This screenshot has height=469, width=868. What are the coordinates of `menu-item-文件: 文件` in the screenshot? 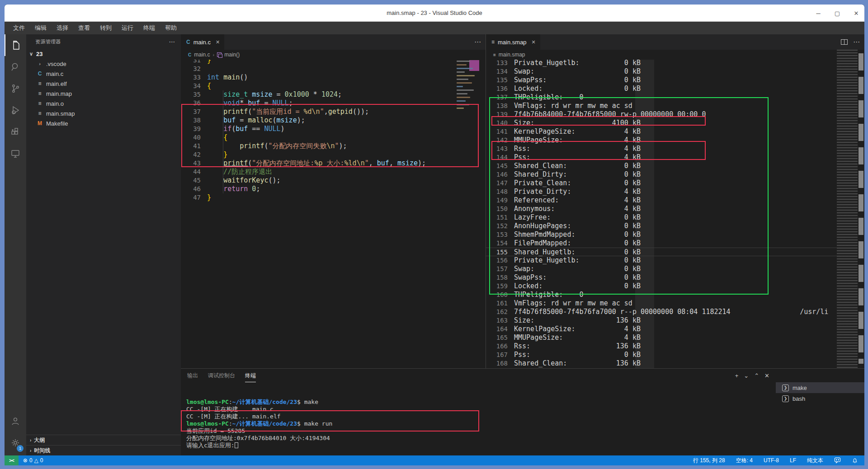 It's located at (19, 28).